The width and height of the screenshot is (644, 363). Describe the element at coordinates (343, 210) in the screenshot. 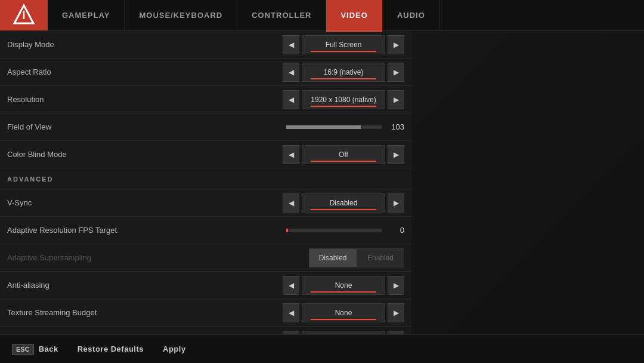

I see `vsync-underline` at that location.